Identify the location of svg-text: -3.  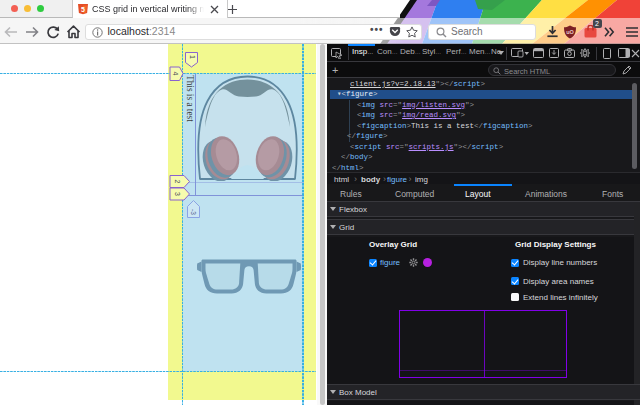
(194, 212).